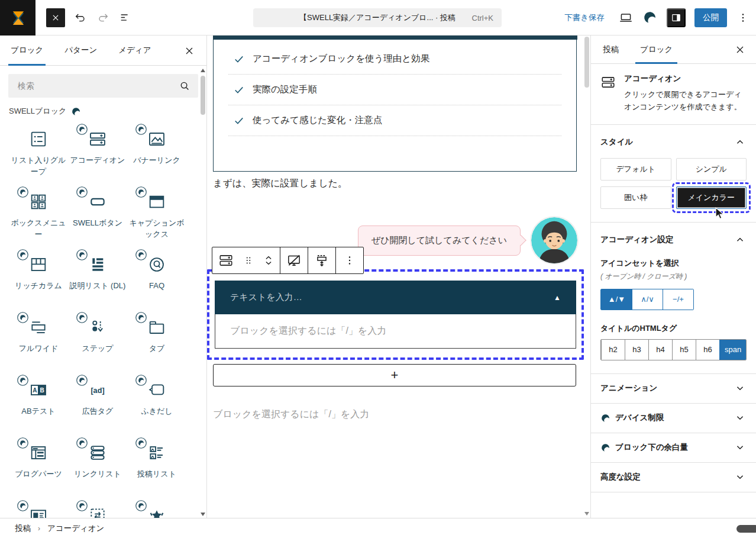 This screenshot has width=756, height=538. Describe the element at coordinates (395, 121) in the screenshot. I see `toc-item: 使ってみて感じた変化・注意点` at that location.